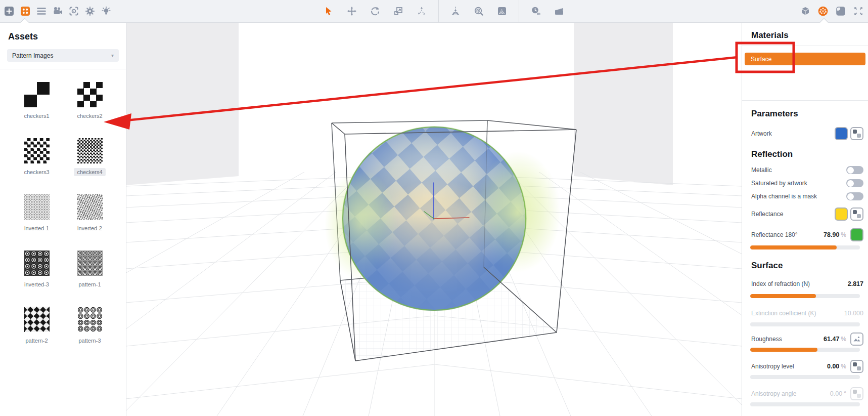 The image size is (868, 416). Describe the element at coordinates (805, 377) in the screenshot. I see `anisotropy-level-slider` at that location.